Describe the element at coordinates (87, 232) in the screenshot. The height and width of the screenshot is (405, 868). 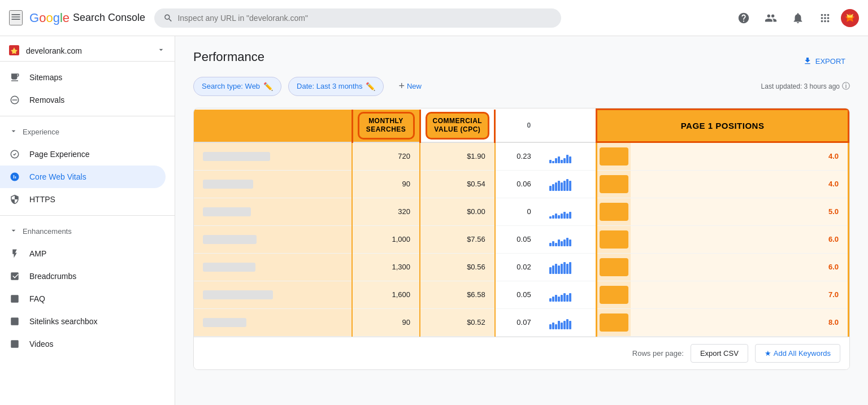
I see `enhancements-section-header: Enhancements` at that location.